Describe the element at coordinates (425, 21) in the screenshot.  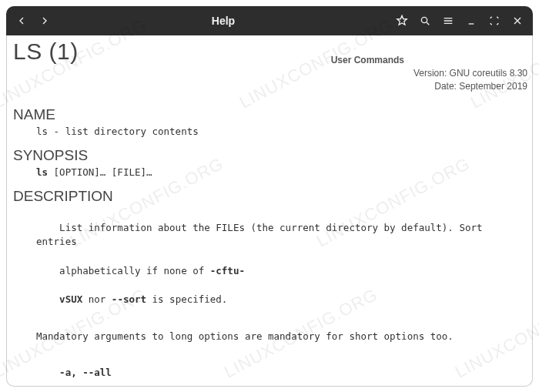
I see `search-button` at that location.